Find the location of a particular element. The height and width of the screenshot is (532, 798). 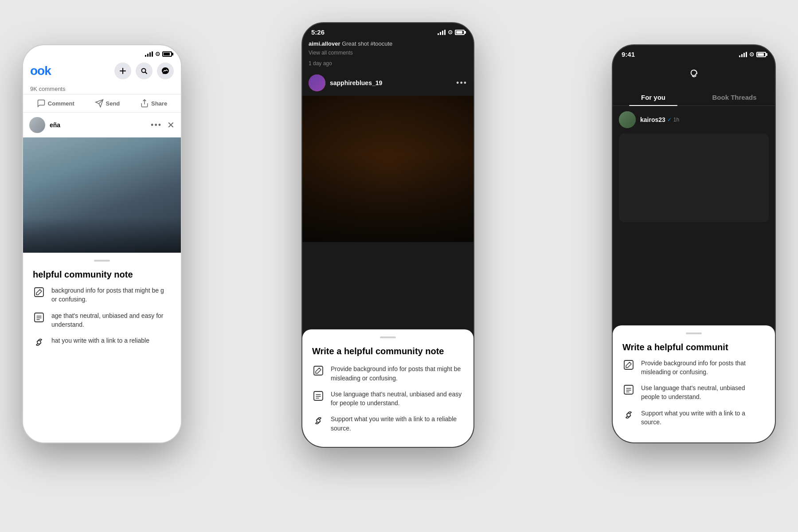

fb-edit-icon is located at coordinates (39, 292).